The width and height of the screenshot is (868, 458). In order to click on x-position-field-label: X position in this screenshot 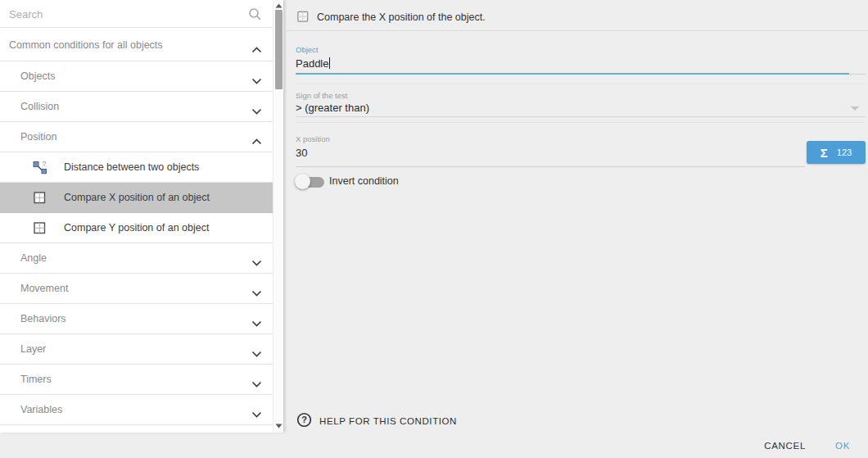, I will do `click(313, 139)`.